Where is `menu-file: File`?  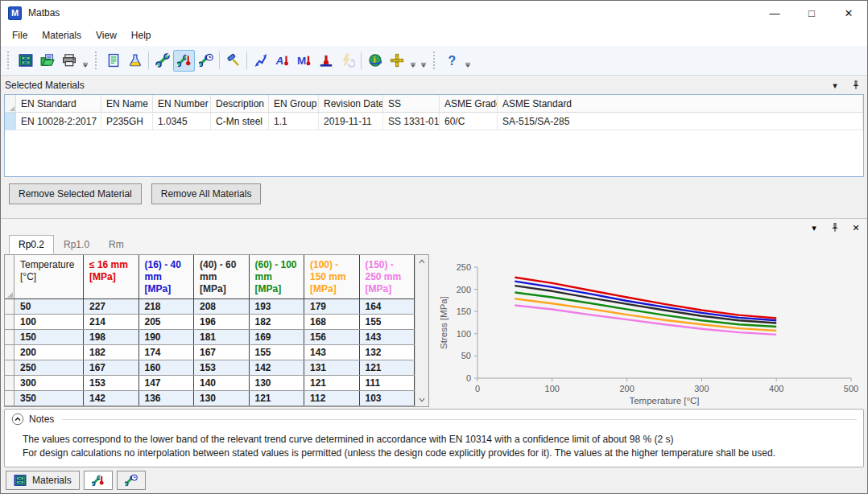 menu-file: File is located at coordinates (19, 35).